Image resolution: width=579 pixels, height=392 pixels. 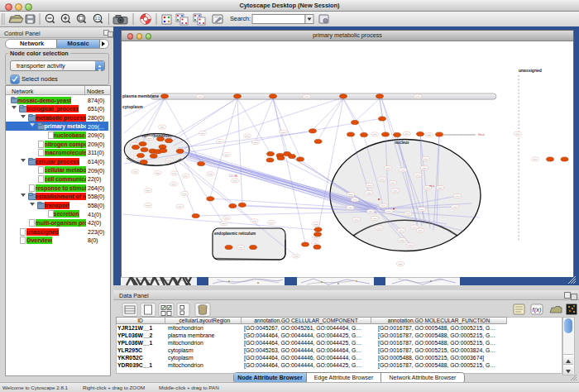 What do you see at coordinates (460, 136) in the screenshot?
I see `svg-text: xxxxxxxxxxxxxxxxxxxxxxxxxxxxxx` at bounding box center [460, 136].